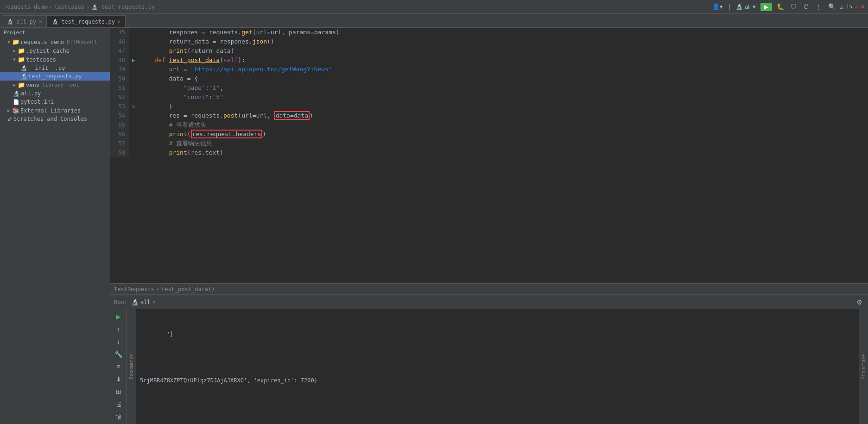  I want to click on run-filter-btn: ≡, so click(119, 367).